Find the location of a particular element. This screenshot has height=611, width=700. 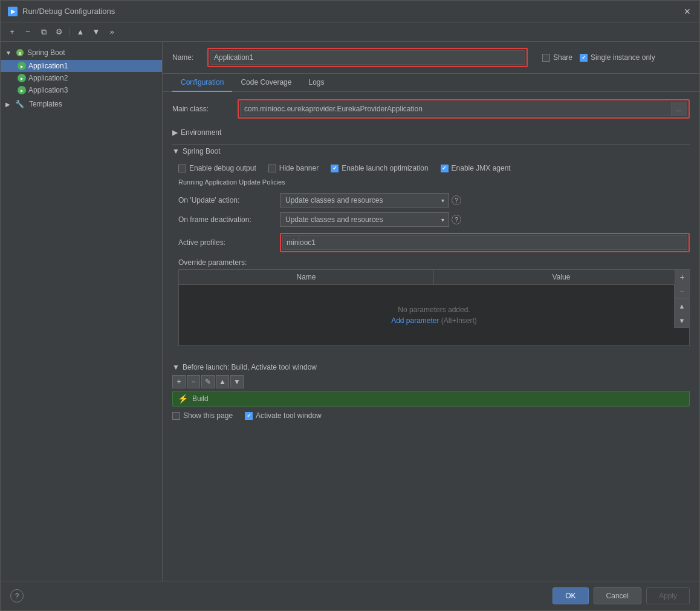

svg-text: S is located at coordinates (20, 53).